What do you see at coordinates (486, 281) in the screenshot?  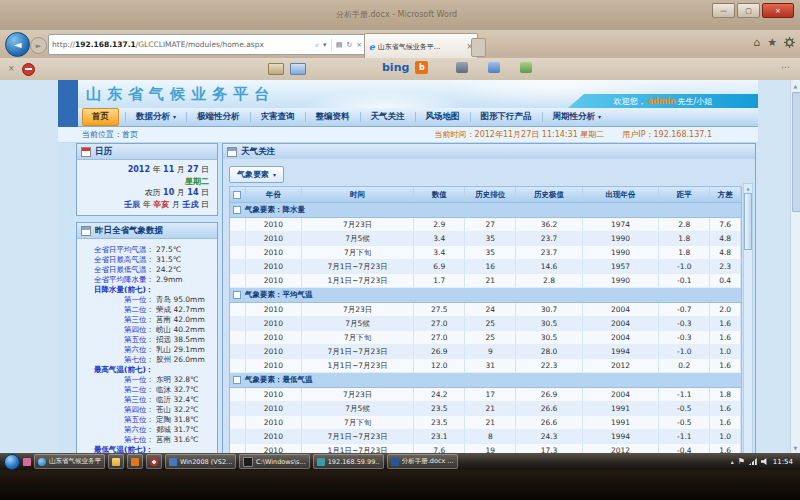 I see `table-row: 20101月1日~7月23日1.7212.81990-0.10.4` at bounding box center [486, 281].